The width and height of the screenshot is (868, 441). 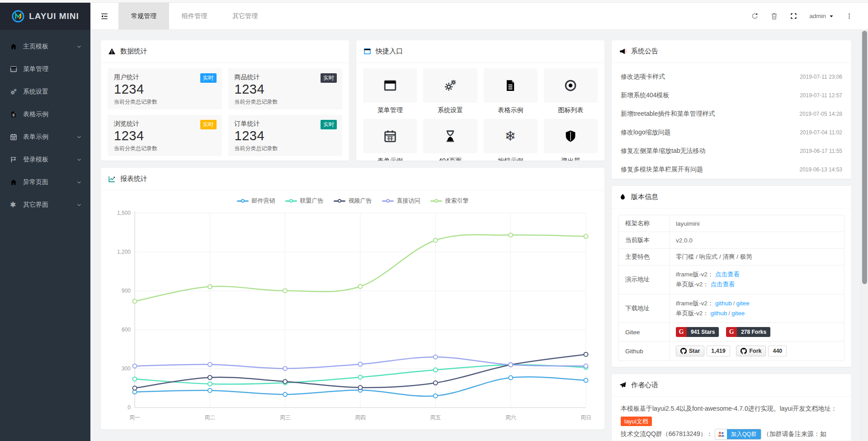 What do you see at coordinates (480, 112) in the screenshot?
I see `quick-grid: 菜单管理系统设置表格示例图标列表表单示例404页面❄按钮示例弹出层` at bounding box center [480, 112].